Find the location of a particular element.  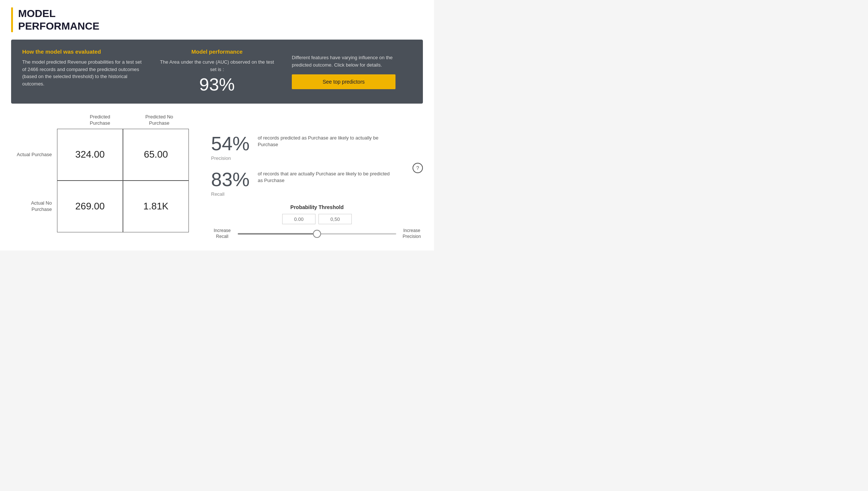

recall-description: of records that are actually Purchase ar… is located at coordinates (324, 177).